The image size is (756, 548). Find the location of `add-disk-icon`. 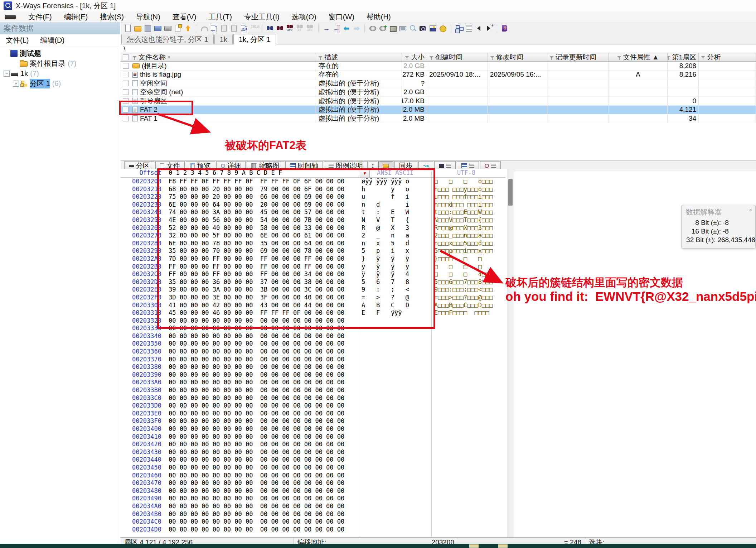

add-disk-icon is located at coordinates (383, 28).